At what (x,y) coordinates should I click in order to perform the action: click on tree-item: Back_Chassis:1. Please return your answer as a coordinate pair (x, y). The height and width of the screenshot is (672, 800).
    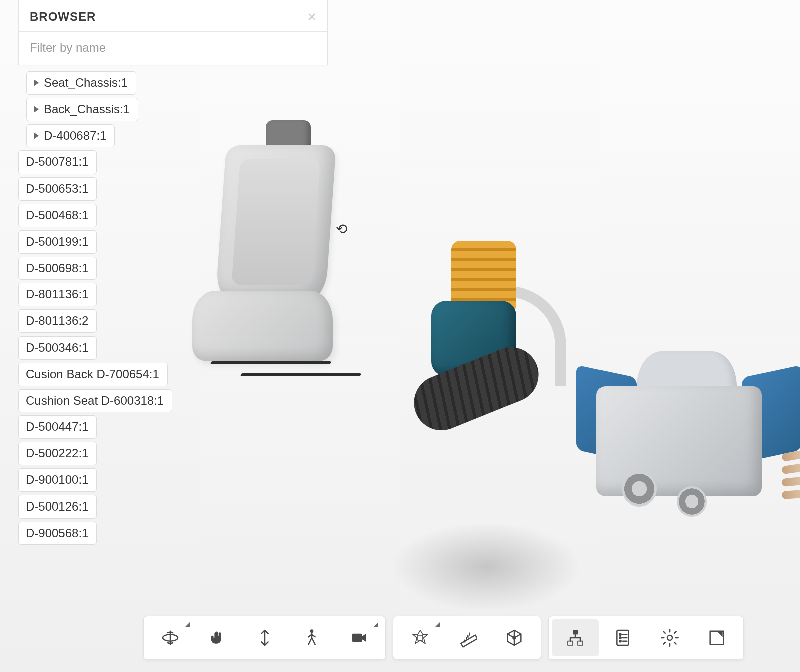
    Looking at the image, I should click on (82, 109).